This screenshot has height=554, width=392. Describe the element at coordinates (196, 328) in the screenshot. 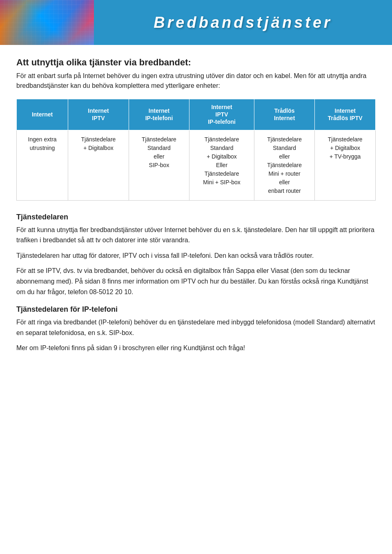

I see `section-2-para-1: För att ringa via bredbandet (IP-telefon…` at that location.